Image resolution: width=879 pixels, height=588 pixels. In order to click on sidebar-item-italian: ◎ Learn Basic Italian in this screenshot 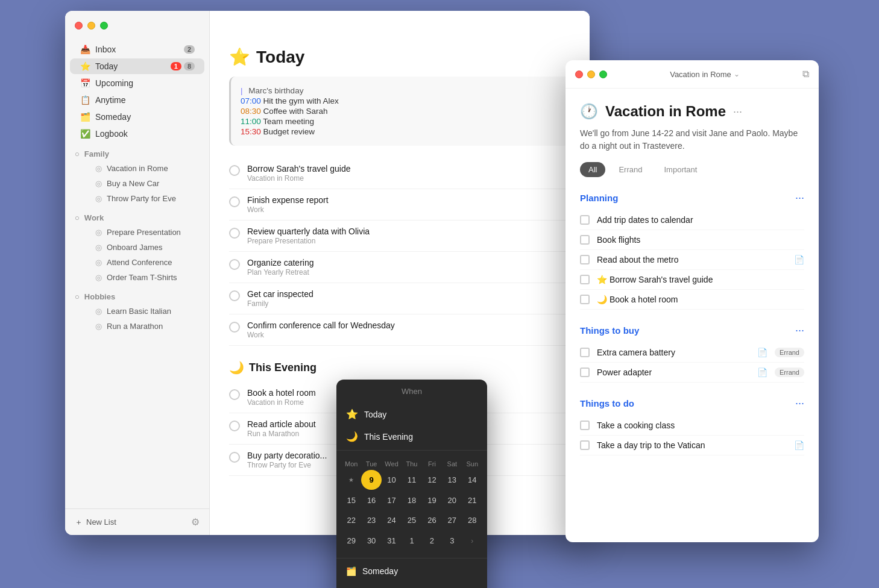, I will do `click(137, 311)`.